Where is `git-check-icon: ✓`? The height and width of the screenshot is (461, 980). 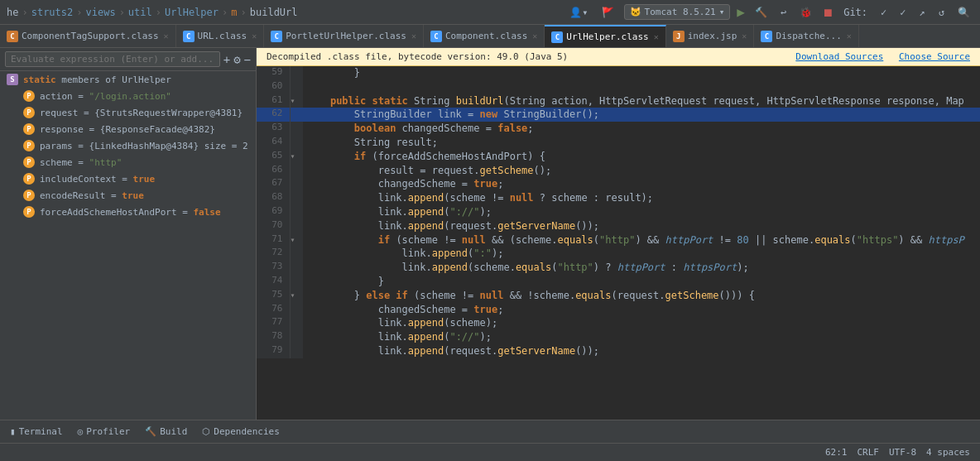 git-check-icon: ✓ is located at coordinates (884, 12).